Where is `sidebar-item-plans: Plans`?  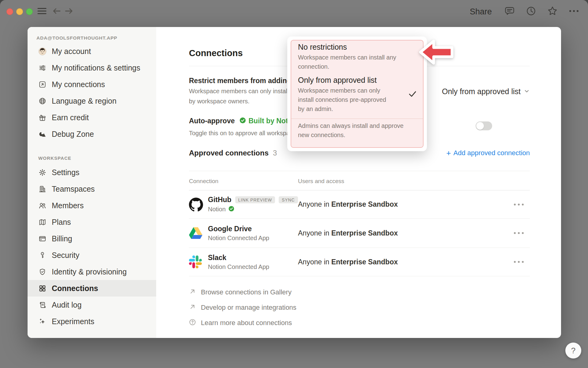
sidebar-item-plans: Plans is located at coordinates (92, 222).